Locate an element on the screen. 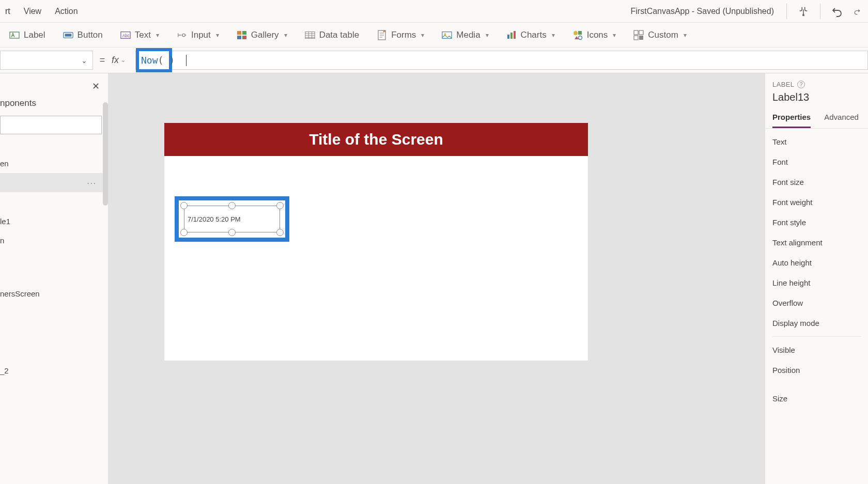 Image resolution: width=868 pixels, height=484 pixels. ribbon-gallery: Gallery ▾ is located at coordinates (262, 35).